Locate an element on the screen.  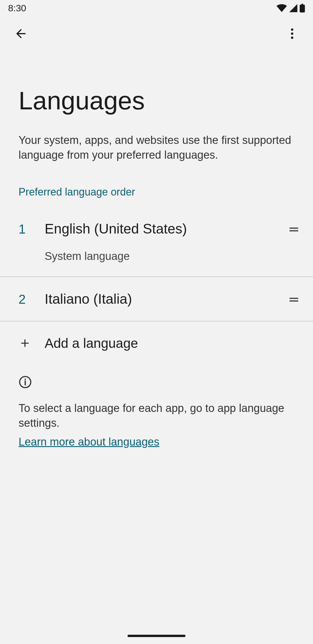
info-icon is located at coordinates (25, 382).